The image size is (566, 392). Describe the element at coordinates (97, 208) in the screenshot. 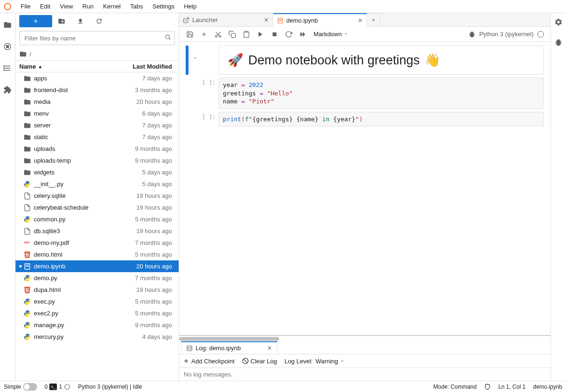

I see `file-row: celerybeat-schedule19 hours ago` at that location.